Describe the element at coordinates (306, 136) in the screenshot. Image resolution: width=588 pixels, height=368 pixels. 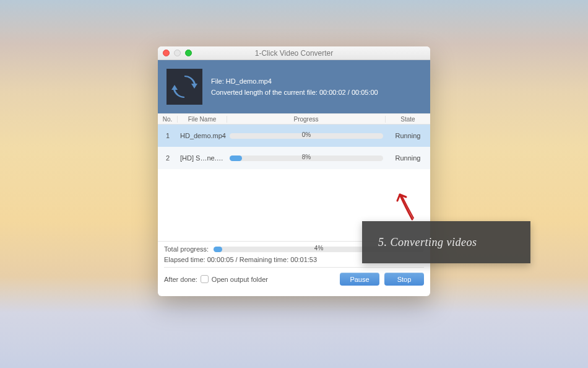
I see `cell-progress: 0%` at that location.